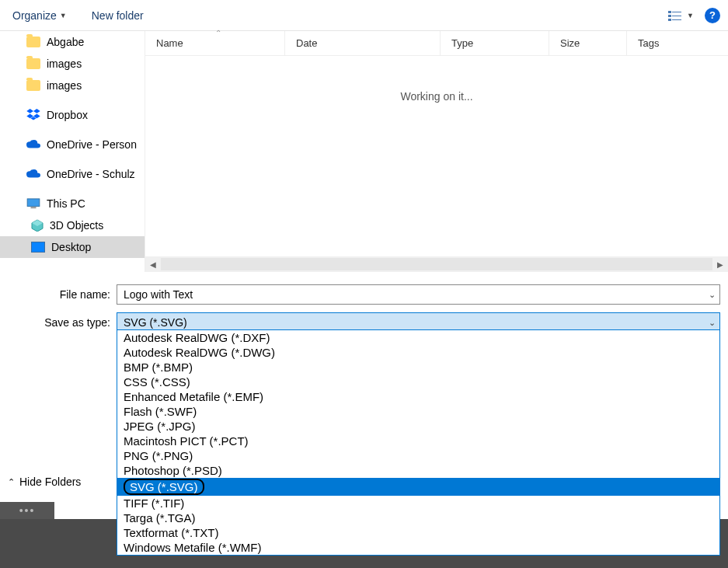  I want to click on type-option: BMP (*.BMP), so click(418, 367).